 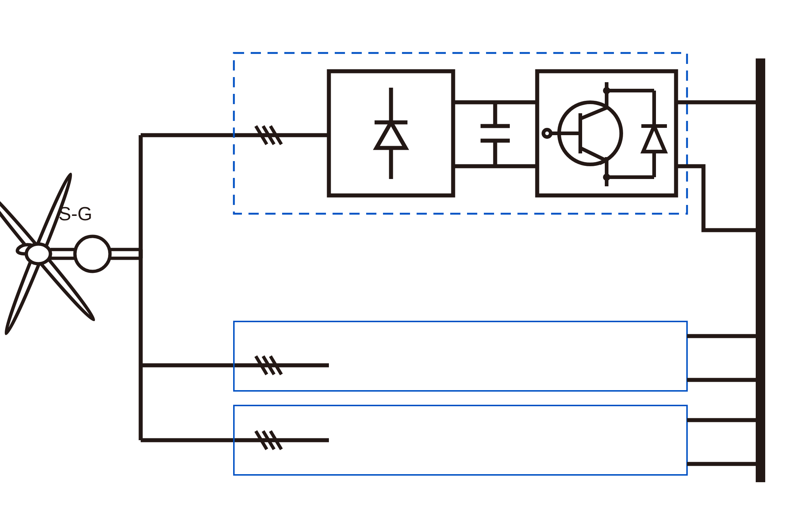 I want to click on inverter-block, so click(x=607, y=133).